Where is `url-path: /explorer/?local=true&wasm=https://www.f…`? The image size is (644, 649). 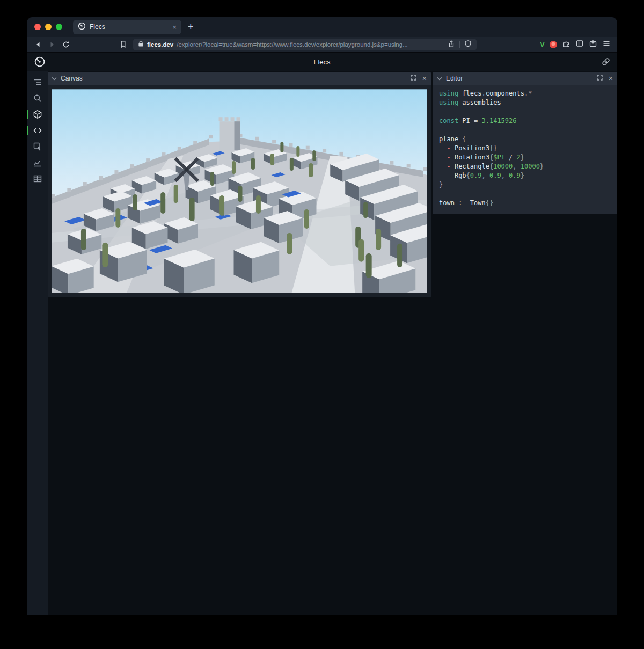 url-path: /explorer/?local=true&wasm=https://www.f… is located at coordinates (310, 45).